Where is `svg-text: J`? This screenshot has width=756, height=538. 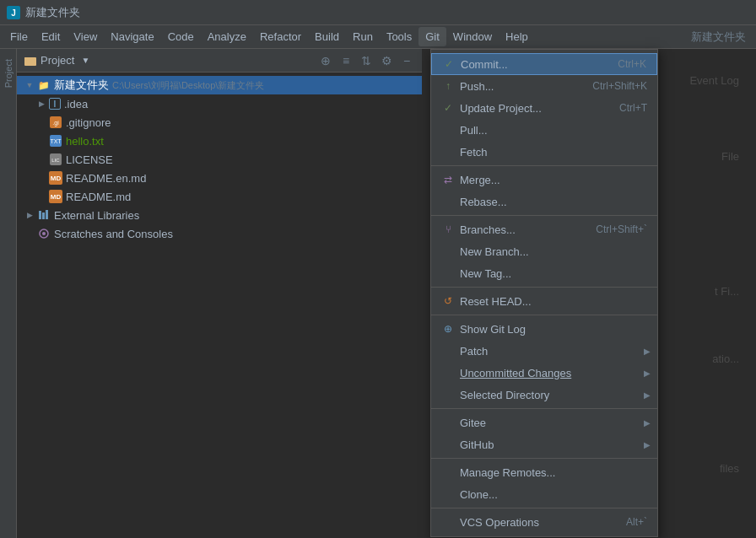
svg-text: J is located at coordinates (14, 13).